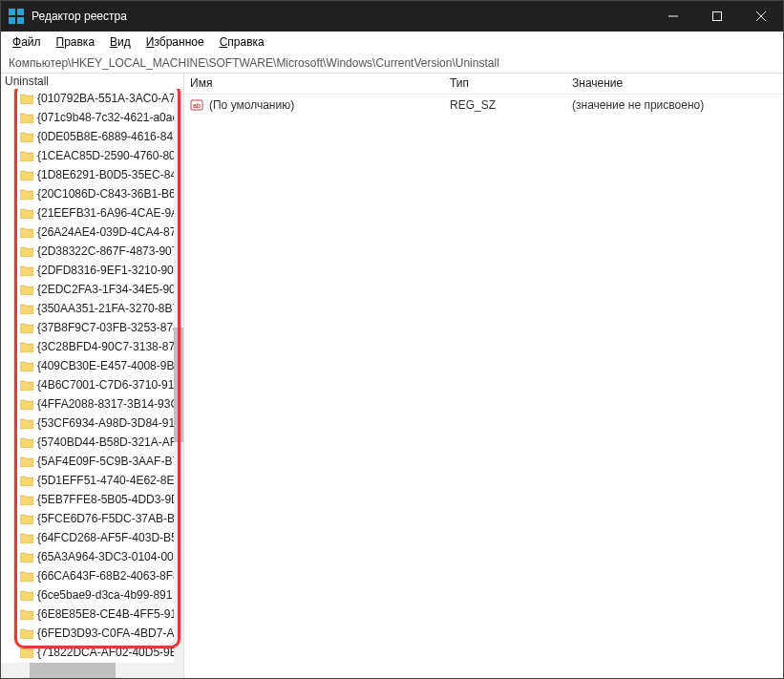 This screenshot has width=784, height=679. Describe the element at coordinates (109, 519) in the screenshot. I see `tree-item-label: {5FCE6D76-F5DC-37AB-B2` at that location.